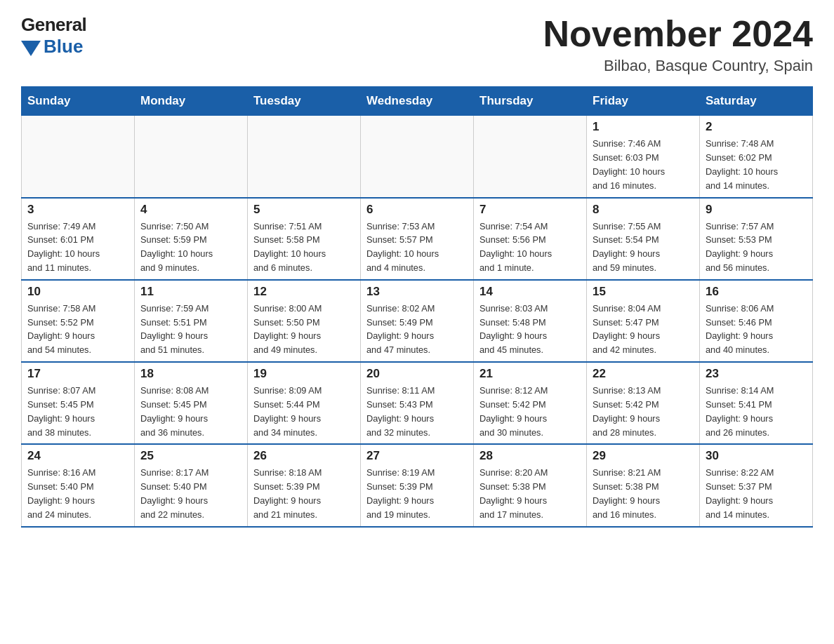 This screenshot has width=834, height=644. I want to click on day-number: 24, so click(78, 456).